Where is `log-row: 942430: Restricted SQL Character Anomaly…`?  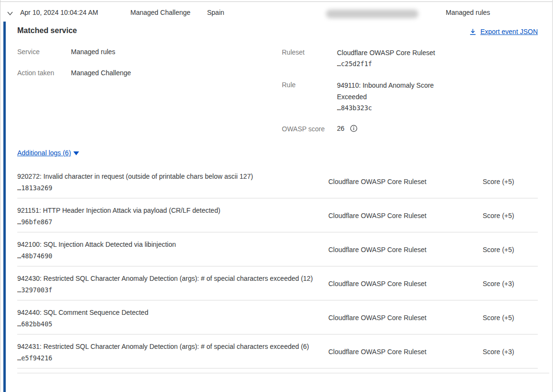
log-row: 942430: Restricted SQL Character Anomaly… is located at coordinates (278, 284).